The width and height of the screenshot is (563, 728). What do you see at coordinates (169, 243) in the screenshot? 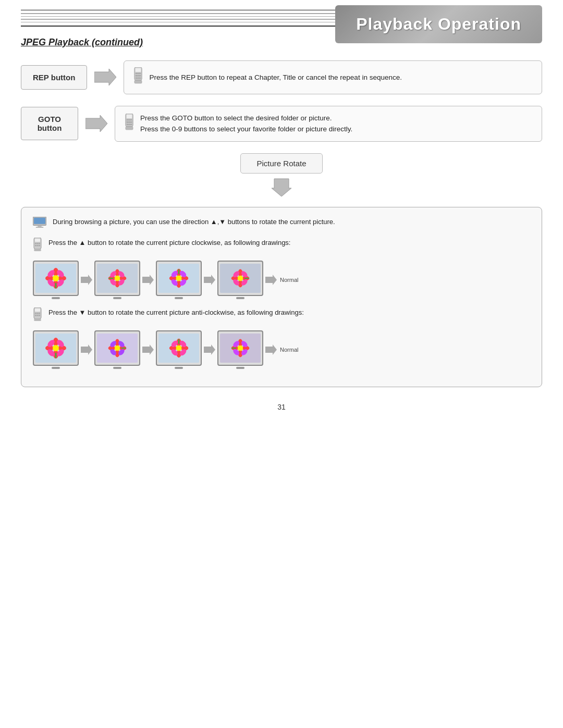
I see `rotate-info-text-2: Press the ▲ button to rotate the current…` at bounding box center [169, 243].